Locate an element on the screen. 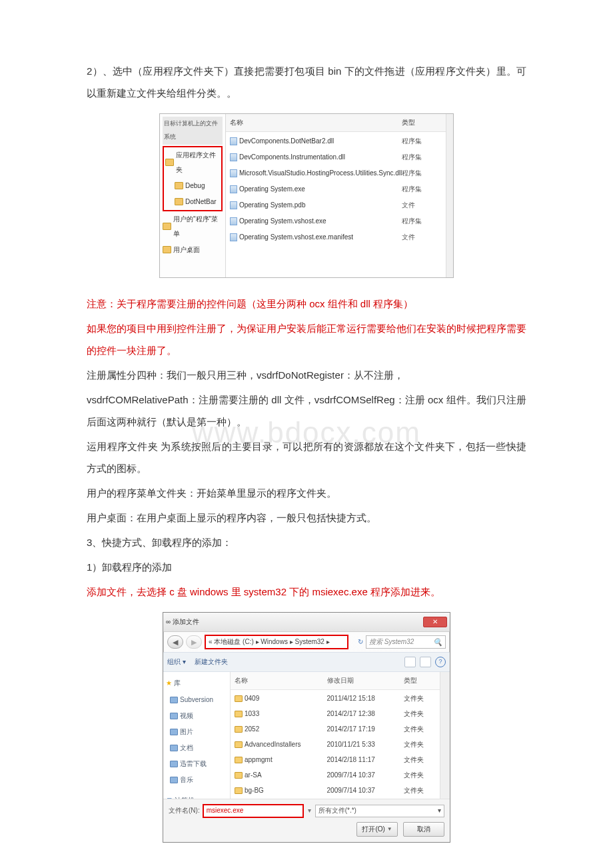  list-item: DevComponents.Instrumentation.dll程序集 is located at coordinates (336, 157).